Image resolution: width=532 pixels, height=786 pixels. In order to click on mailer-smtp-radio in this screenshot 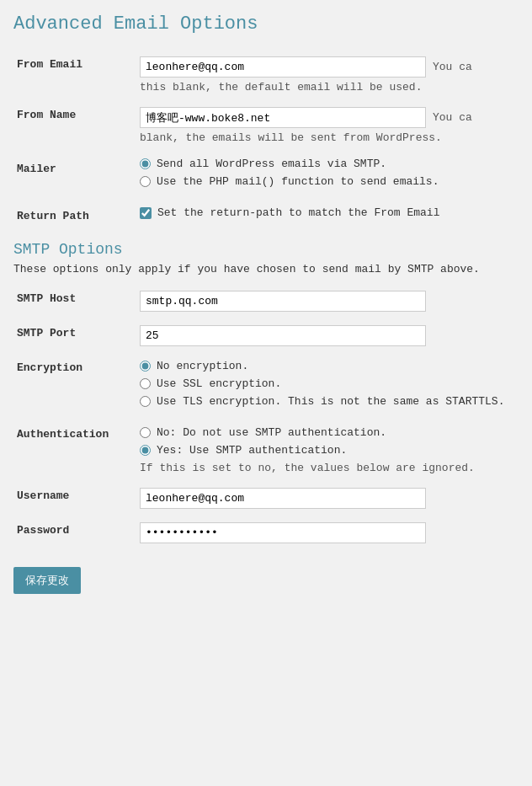, I will do `click(145, 163)`.